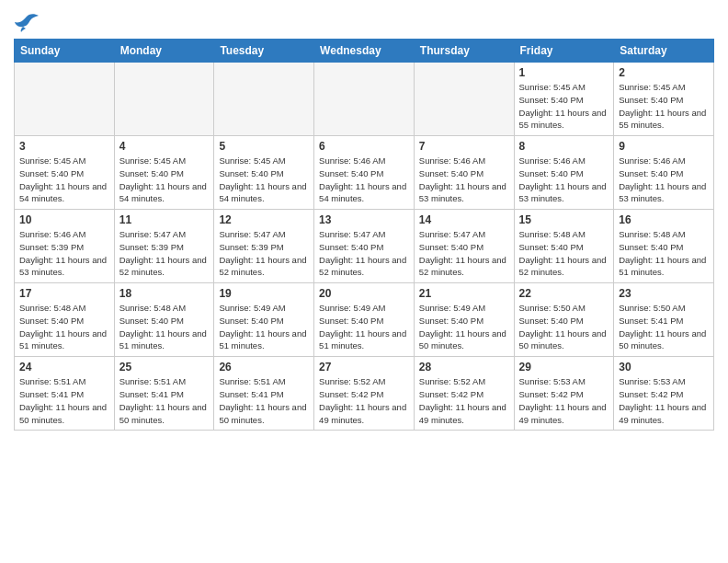 Image resolution: width=728 pixels, height=563 pixels. I want to click on day-number: 26, so click(264, 367).